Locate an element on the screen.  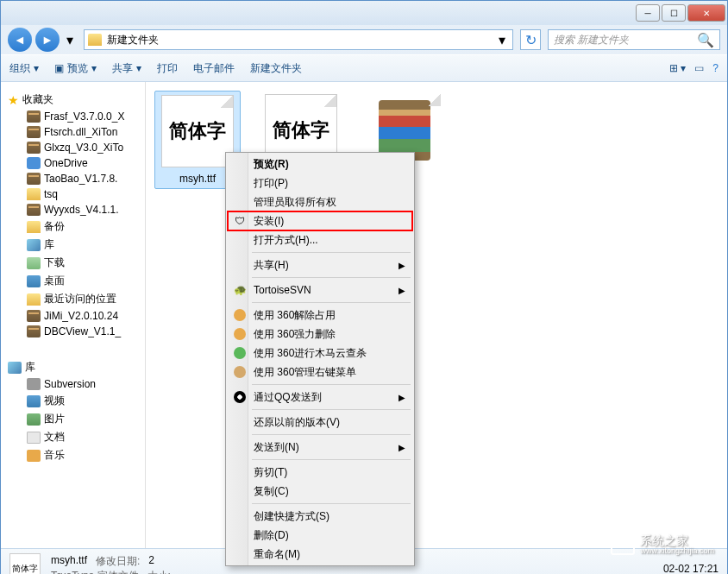
email-button: 电子邮件 is located at coordinates (214, 69).